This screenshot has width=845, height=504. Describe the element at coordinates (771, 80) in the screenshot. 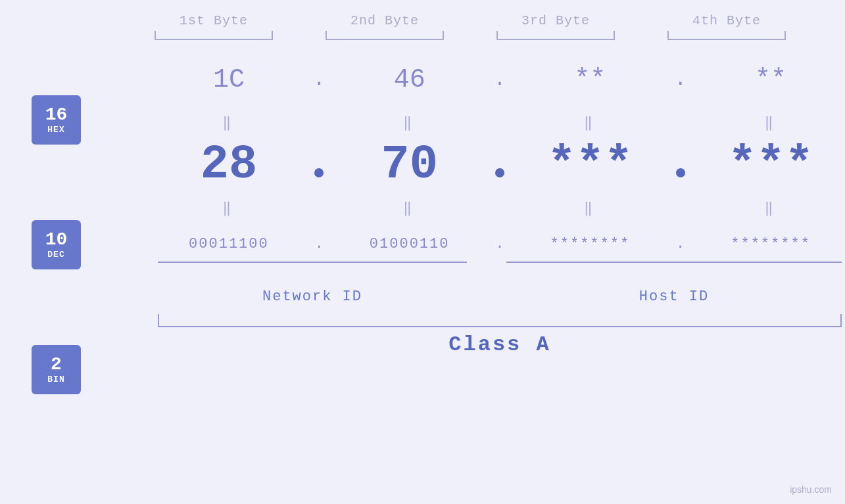

I see `hex-b4: **` at that location.